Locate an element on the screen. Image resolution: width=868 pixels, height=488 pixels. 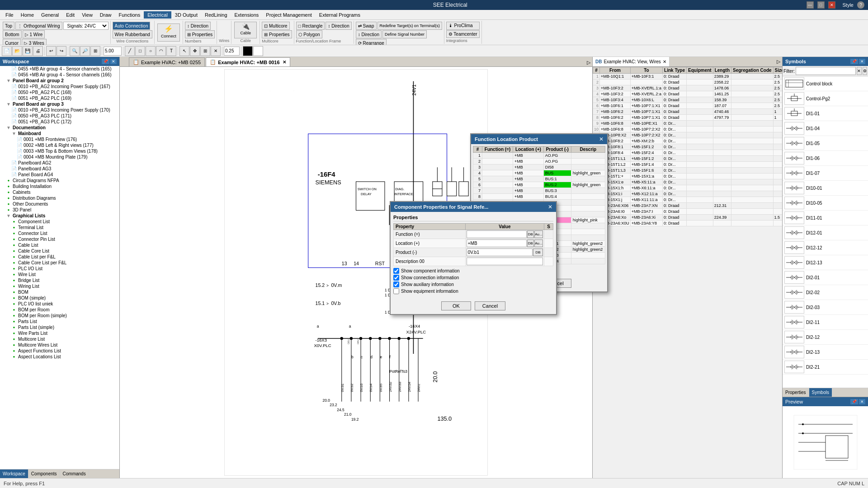
db-table-row: 18+MB-15T1:++MB-15X1:a0: Dr... is located at coordinates (688, 176).